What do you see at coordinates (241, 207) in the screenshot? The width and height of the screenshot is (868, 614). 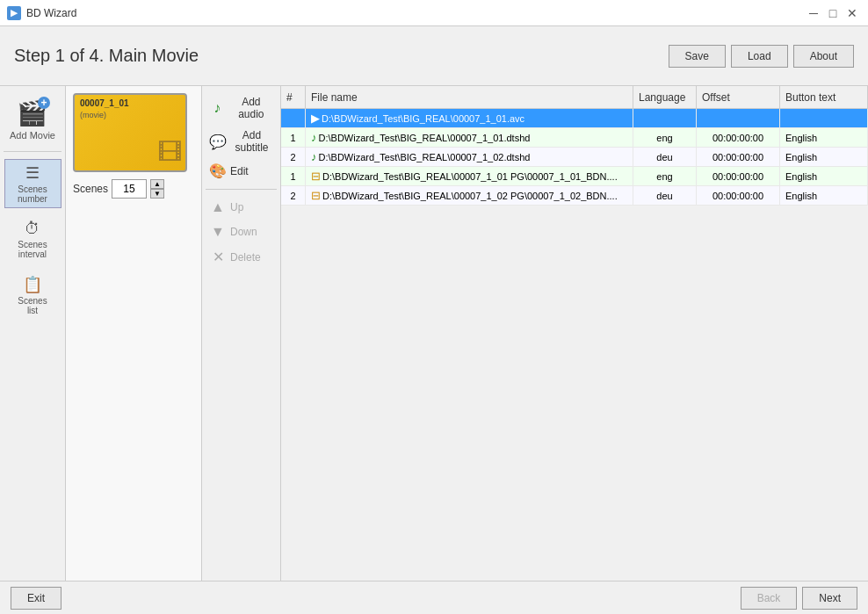 I see `up-button: ▲ Up` at bounding box center [241, 207].